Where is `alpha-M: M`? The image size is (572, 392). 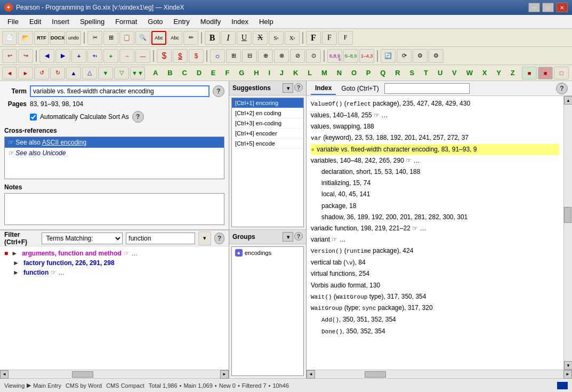 alpha-M: M is located at coordinates (324, 73).